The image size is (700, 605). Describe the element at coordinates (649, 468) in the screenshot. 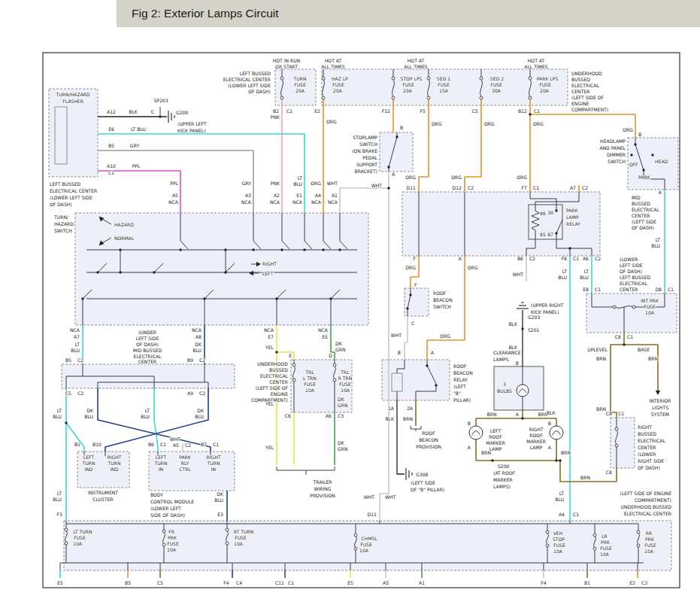

I see `diagram-label: OF DASH)` at that location.